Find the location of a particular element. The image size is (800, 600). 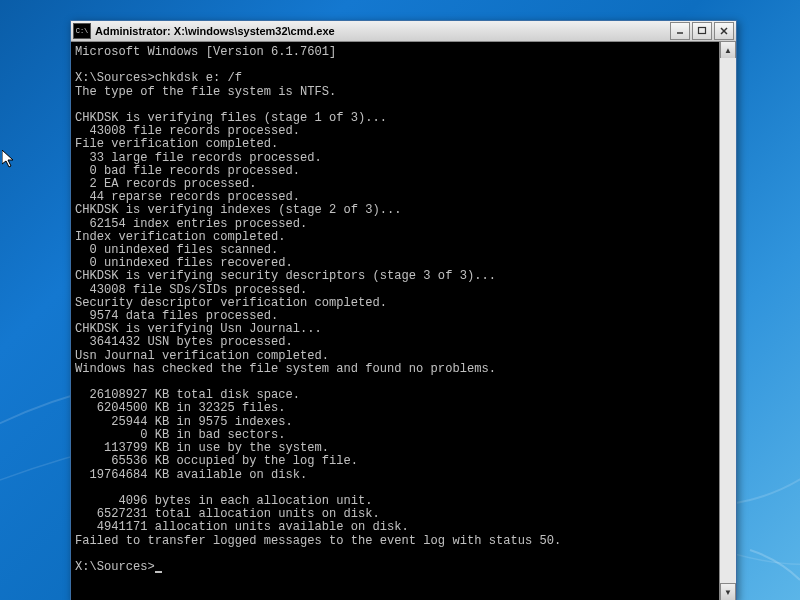

prompt: X:\Sources> is located at coordinates (115, 78).